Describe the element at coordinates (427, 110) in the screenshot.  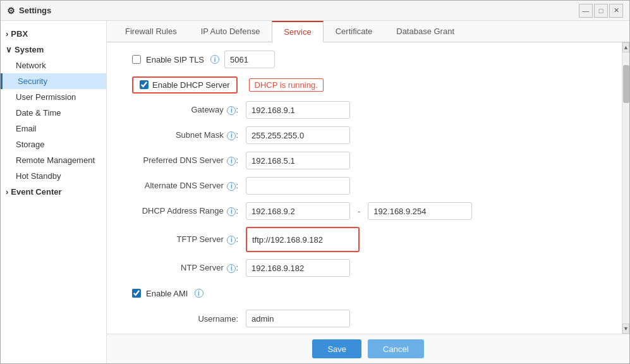
I see `gateway-value` at that location.